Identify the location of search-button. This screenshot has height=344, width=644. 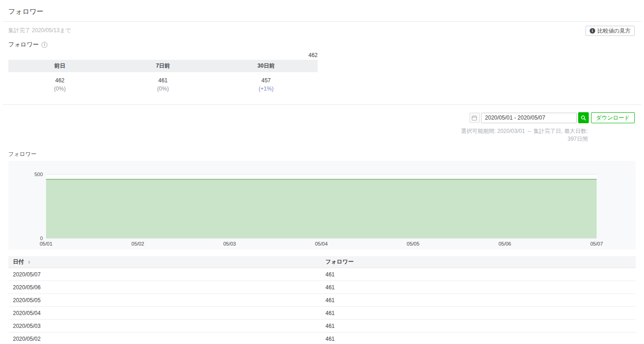
(584, 118).